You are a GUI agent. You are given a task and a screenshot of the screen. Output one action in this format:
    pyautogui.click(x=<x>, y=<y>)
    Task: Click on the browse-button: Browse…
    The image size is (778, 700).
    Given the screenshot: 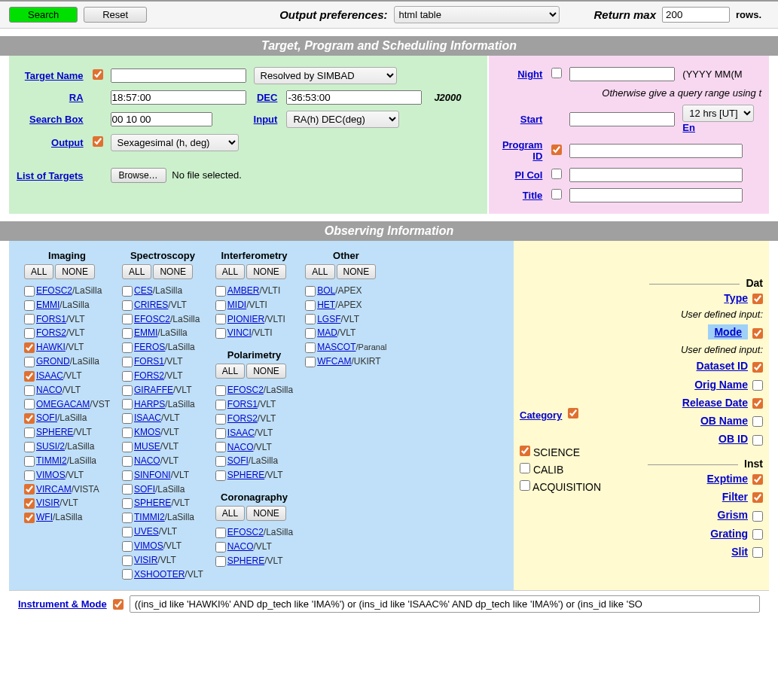 What is the action you would take?
    pyautogui.click(x=139, y=175)
    